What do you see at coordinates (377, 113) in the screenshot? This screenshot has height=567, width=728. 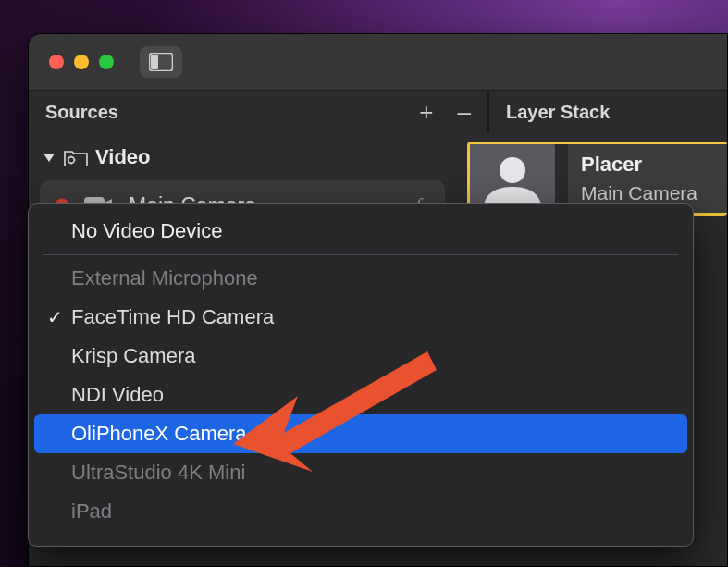 I see `panels-header-row: Sources + – Layer Stack` at bounding box center [377, 113].